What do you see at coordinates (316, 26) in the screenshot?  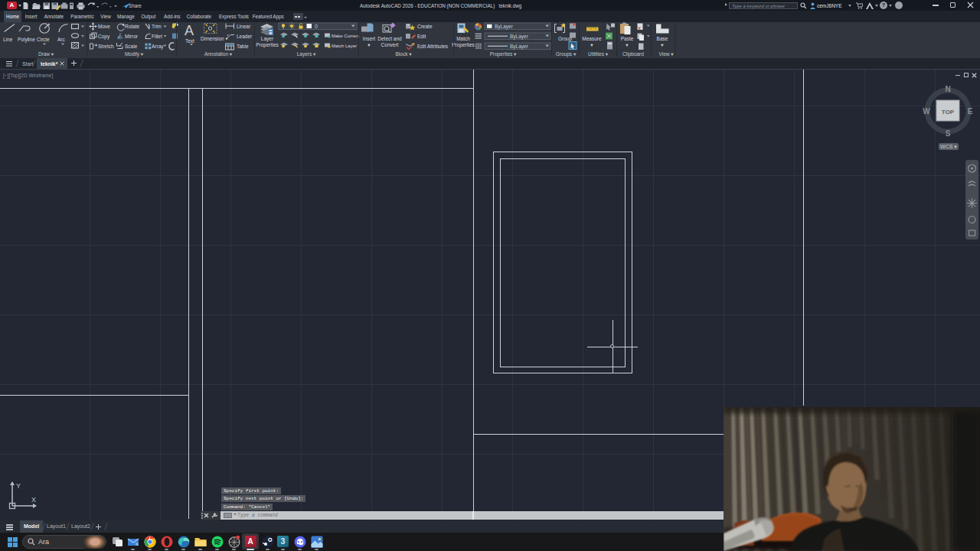 I see `svg-text: 0` at bounding box center [316, 26].